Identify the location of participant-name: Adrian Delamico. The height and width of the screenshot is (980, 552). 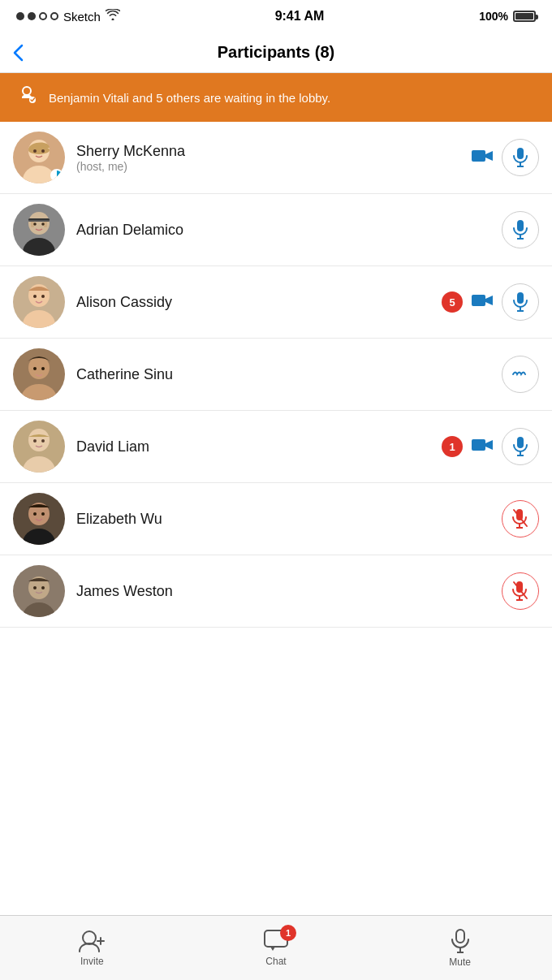
(283, 231).